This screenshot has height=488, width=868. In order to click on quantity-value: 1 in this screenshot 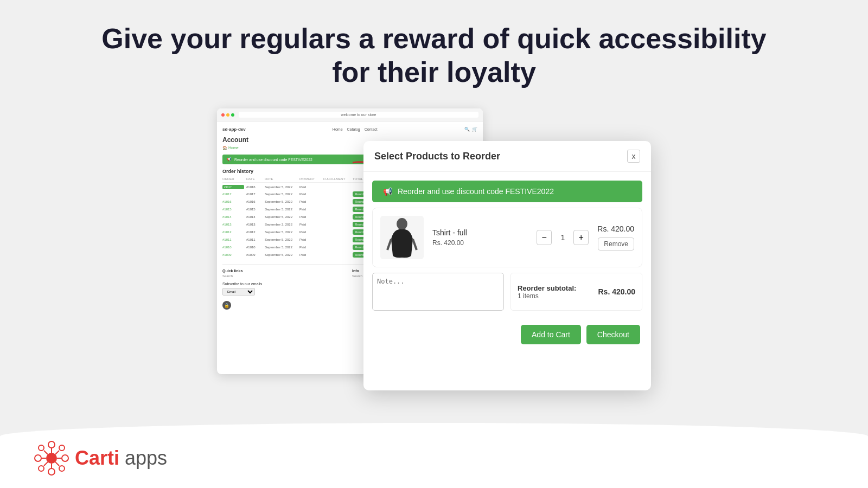, I will do `click(563, 237)`.